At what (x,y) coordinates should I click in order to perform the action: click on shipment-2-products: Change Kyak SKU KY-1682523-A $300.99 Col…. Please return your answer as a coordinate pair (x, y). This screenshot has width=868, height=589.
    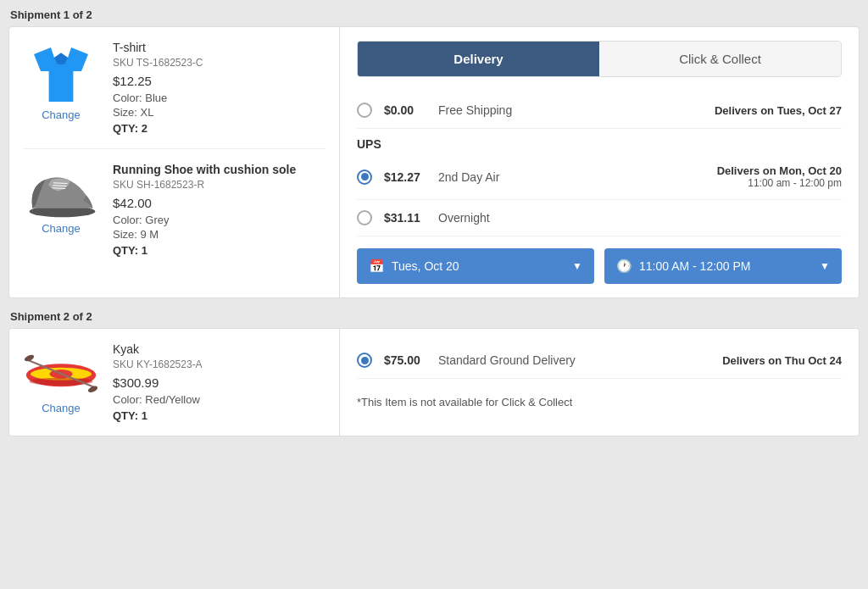
    Looking at the image, I should click on (175, 382).